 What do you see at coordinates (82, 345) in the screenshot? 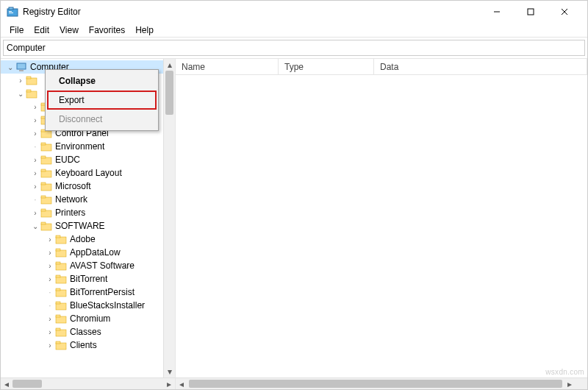
I see `tree-node-clients: › Clients` at bounding box center [82, 345].